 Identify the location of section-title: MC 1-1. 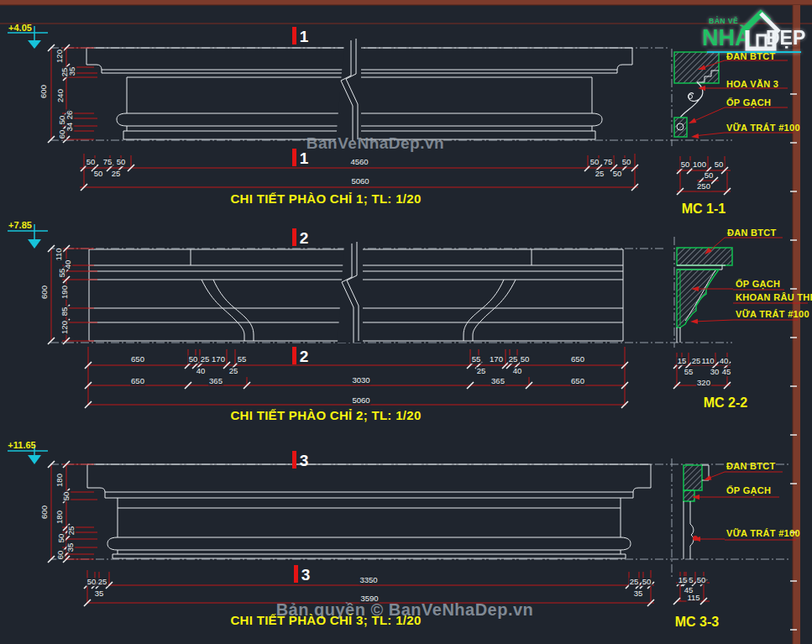
(704, 209).